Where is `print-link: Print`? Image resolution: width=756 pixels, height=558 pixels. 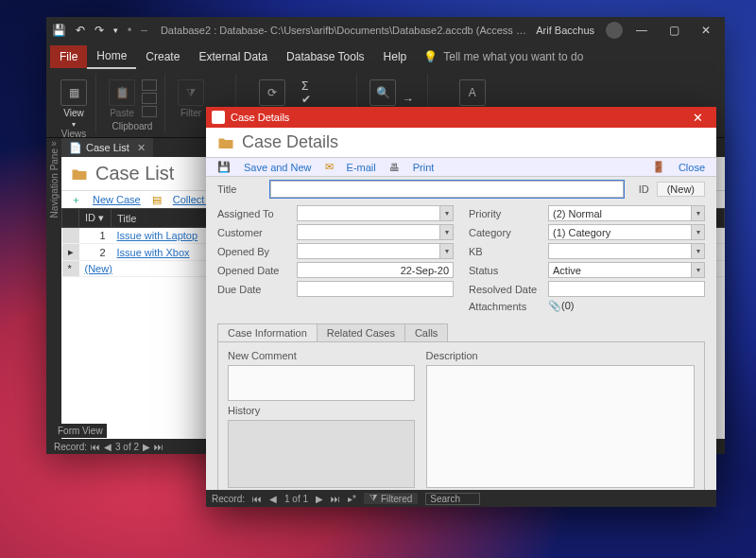
print-link: Print is located at coordinates (423, 167).